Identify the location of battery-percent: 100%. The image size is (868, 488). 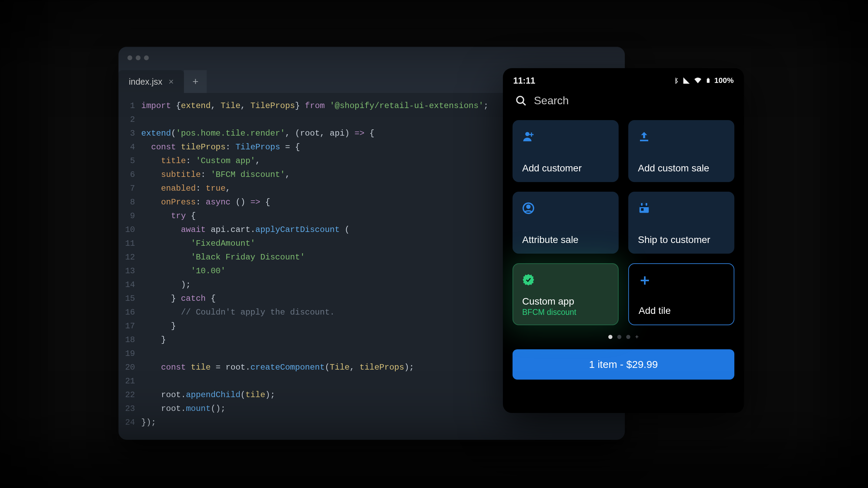
(724, 81).